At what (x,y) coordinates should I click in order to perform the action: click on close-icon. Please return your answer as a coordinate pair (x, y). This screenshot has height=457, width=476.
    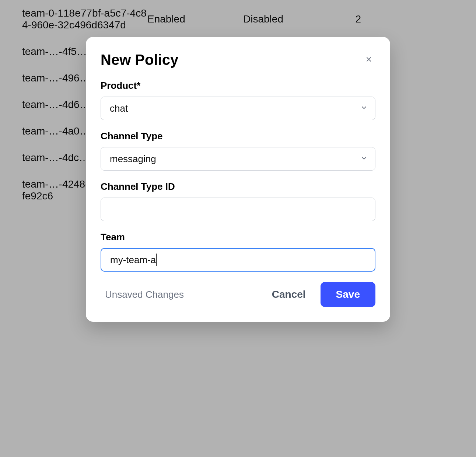
    Looking at the image, I should click on (369, 60).